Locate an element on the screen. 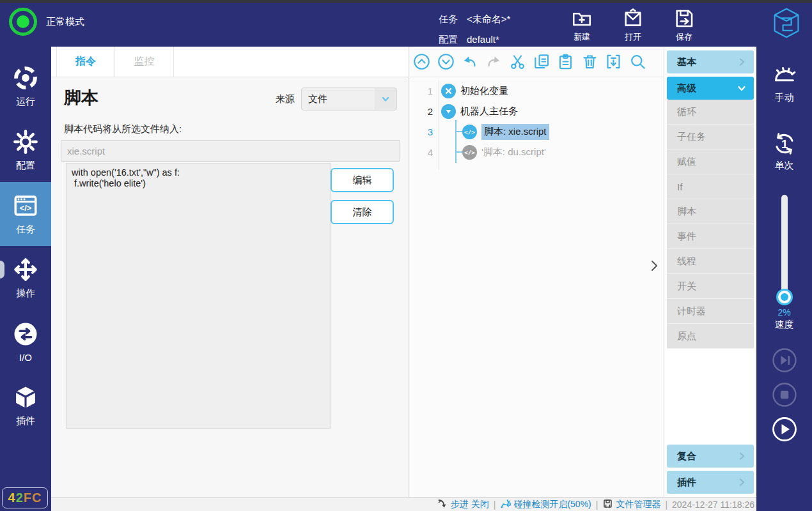 This screenshot has width=812, height=511. open-task-button: 打开 is located at coordinates (633, 26).